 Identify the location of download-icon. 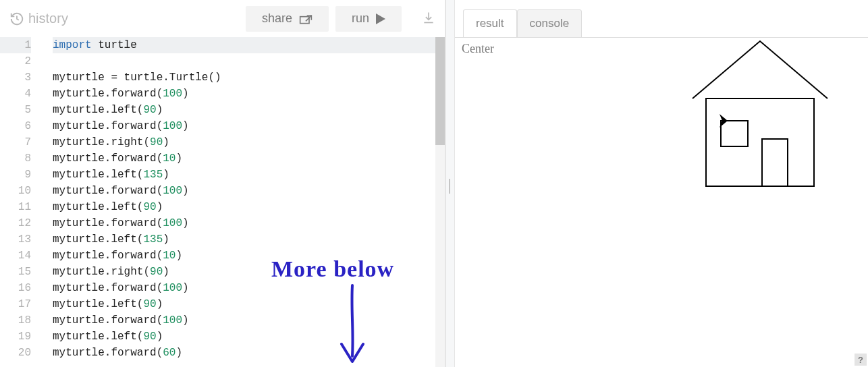
(429, 18).